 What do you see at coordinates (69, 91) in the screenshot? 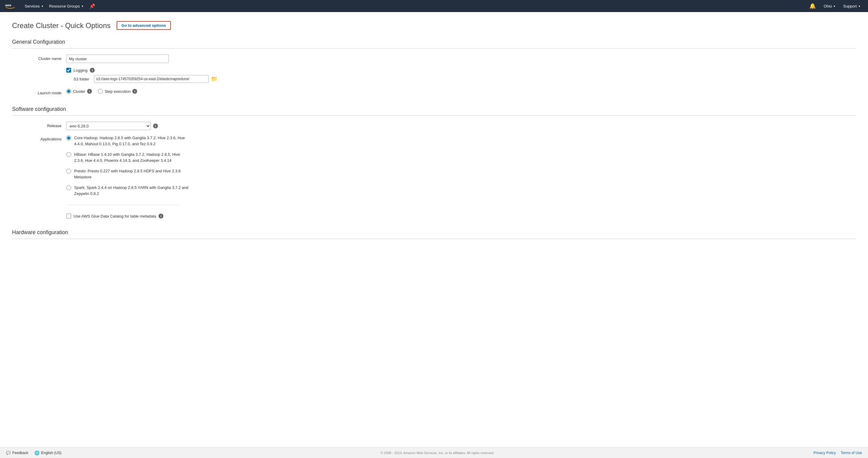
I see `cluster-radio` at bounding box center [69, 91].